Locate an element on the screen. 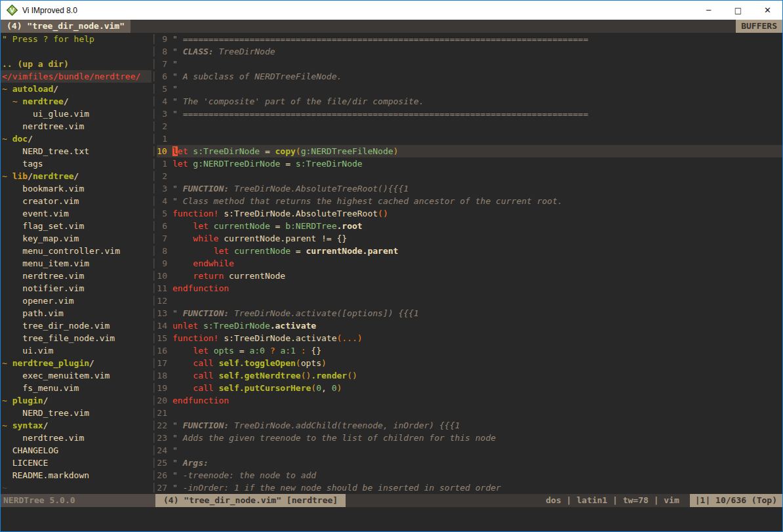 Image resolution: width=783 pixels, height=532 pixels. code-line: 25" Args: is located at coordinates (470, 463).